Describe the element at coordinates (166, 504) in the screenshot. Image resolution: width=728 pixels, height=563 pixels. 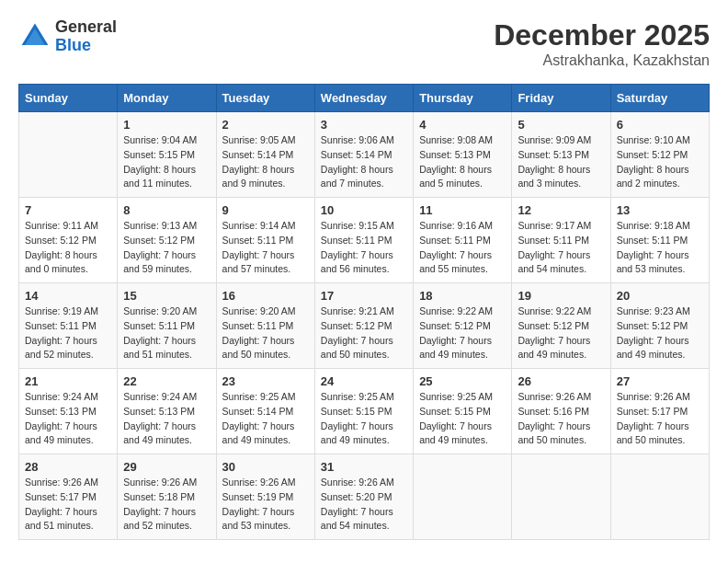
I see `day-info: Sunrise: 9:26 AM Sunset: 5:18 PM Dayligh…` at that location.